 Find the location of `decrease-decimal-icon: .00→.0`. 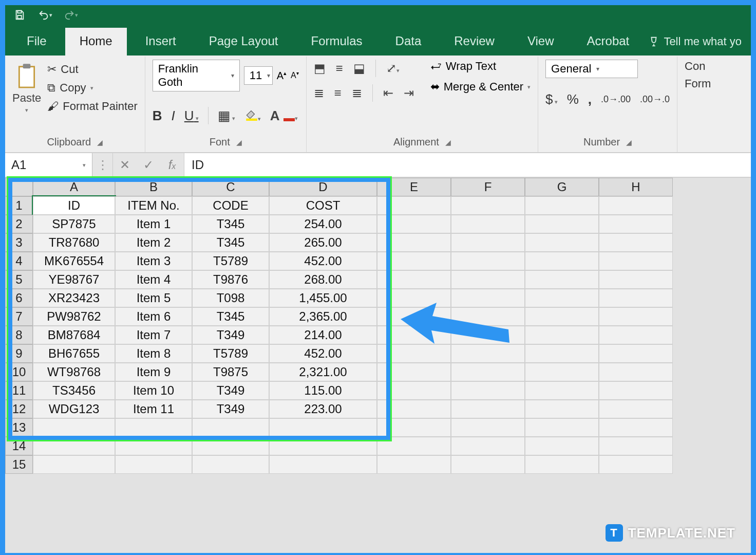

decrease-decimal-icon: .00→.0 is located at coordinates (655, 100).